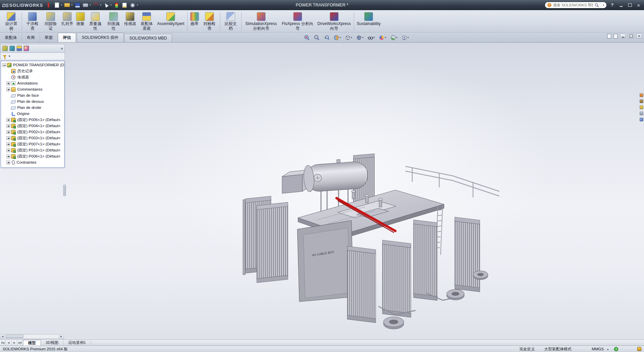 The height and width of the screenshot is (352, 644). I want to click on select-button, so click(106, 5).